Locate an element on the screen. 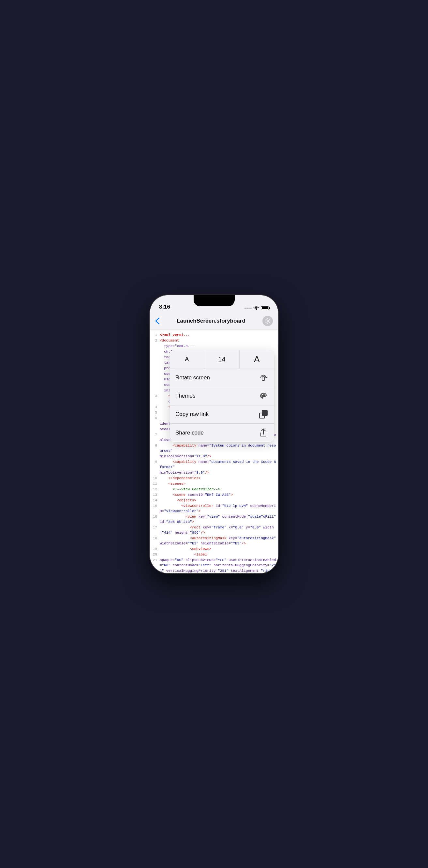  phone-screen: 8:16 is located at coordinates (214, 434).